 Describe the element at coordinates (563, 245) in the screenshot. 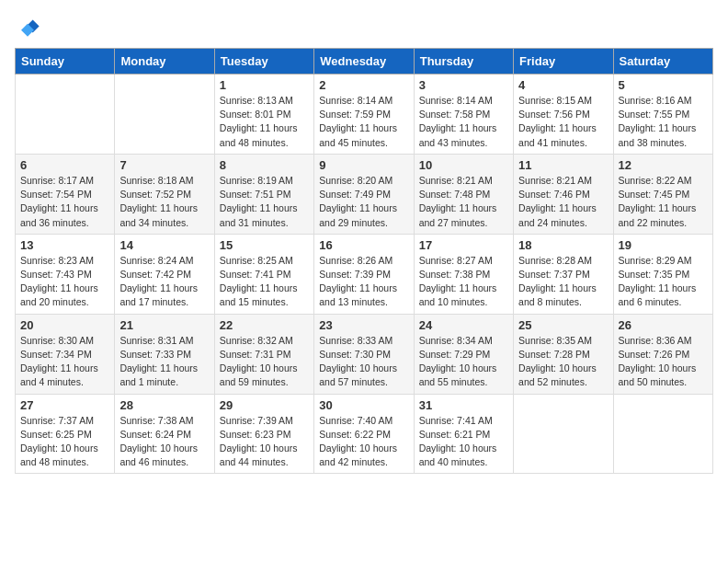

I see `day-number: 18` at that location.